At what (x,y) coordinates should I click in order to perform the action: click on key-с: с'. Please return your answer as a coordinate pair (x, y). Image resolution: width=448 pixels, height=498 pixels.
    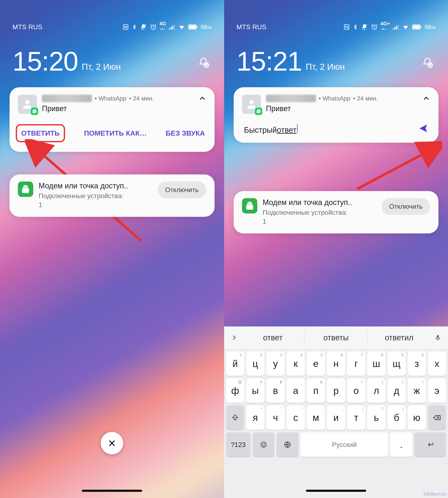
    Looking at the image, I should click on (296, 418).